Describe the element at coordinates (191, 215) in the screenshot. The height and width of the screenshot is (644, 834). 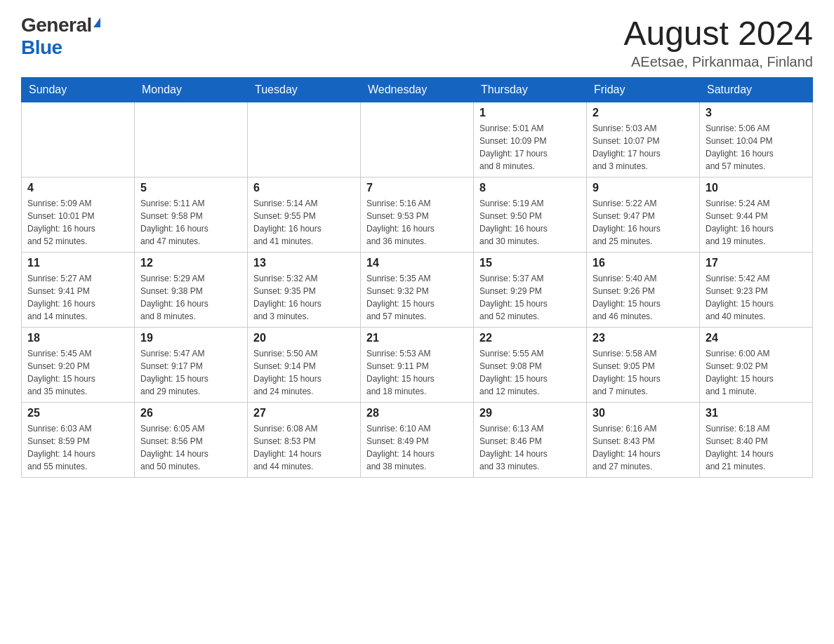
I see `calendar-cell: 5Sunrise: 5:11 AM Sunset: 9:58 PM Daylig…` at that location.